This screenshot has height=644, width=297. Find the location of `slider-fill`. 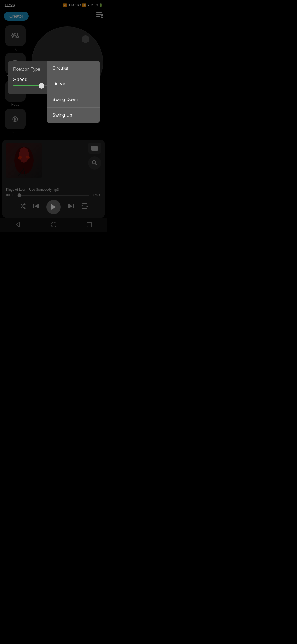

slider-fill is located at coordinates (28, 86).